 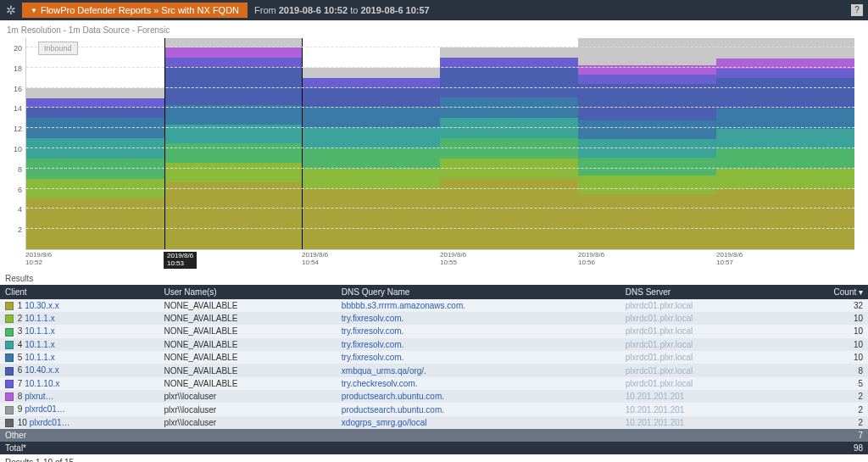 I want to click on help-icon: ?, so click(x=857, y=10).